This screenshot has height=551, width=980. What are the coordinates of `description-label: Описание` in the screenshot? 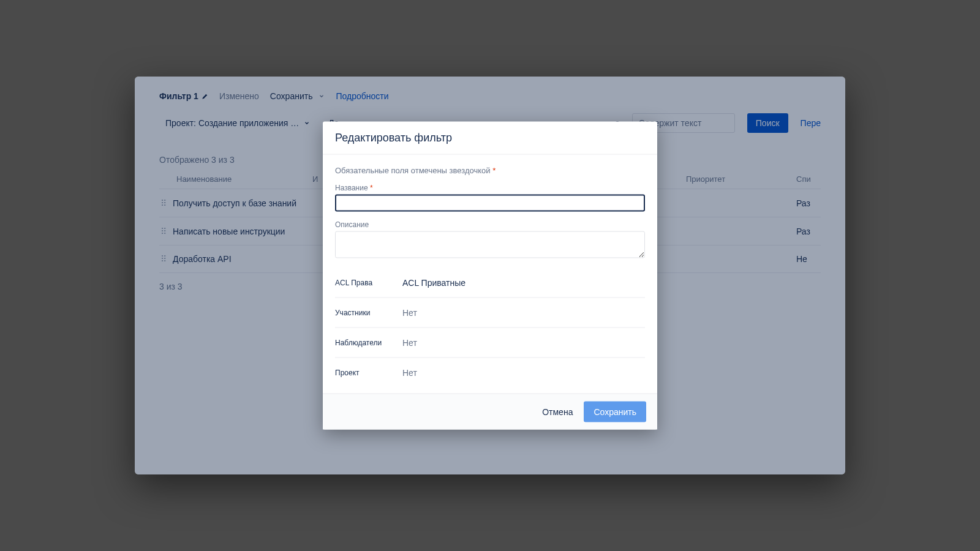 It's located at (490, 225).